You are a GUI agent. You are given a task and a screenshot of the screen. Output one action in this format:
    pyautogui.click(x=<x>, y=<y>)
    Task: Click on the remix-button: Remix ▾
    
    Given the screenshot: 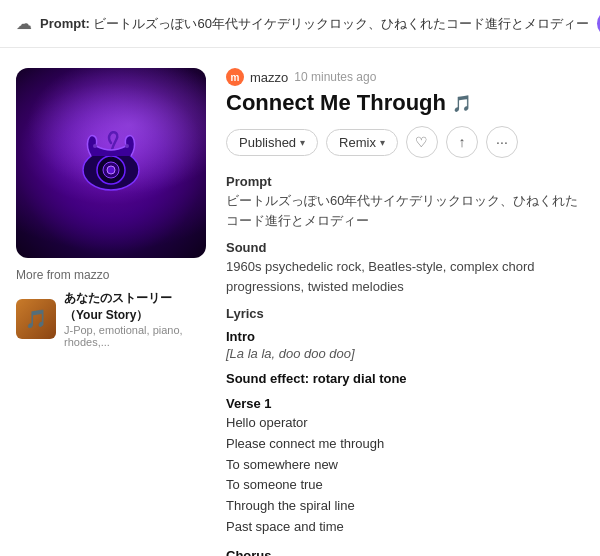 What is the action you would take?
    pyautogui.click(x=362, y=142)
    